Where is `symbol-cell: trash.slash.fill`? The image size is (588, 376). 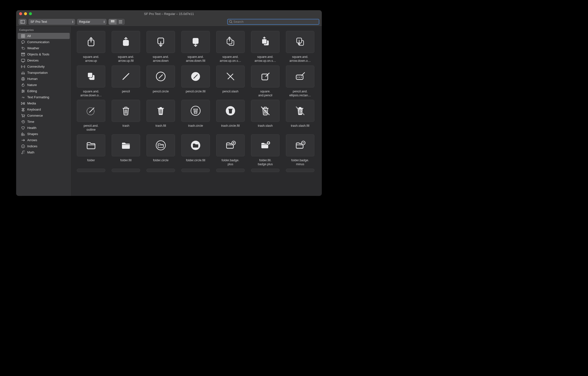 symbol-cell: trash.slash.fill is located at coordinates (300, 116).